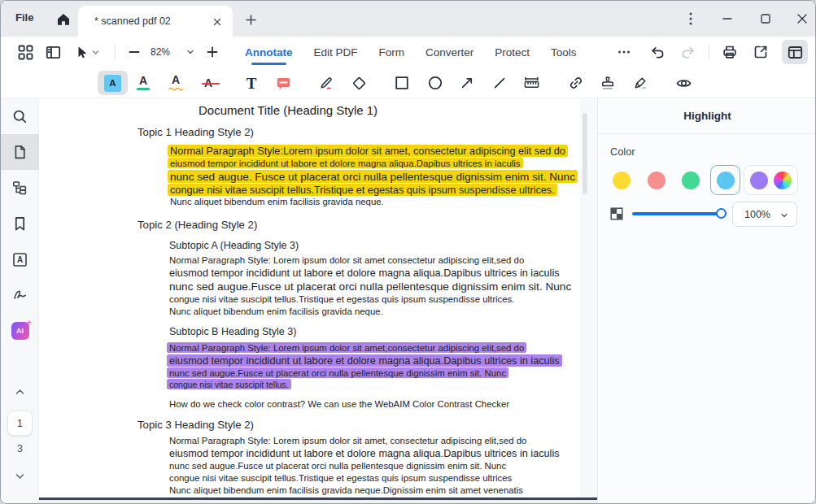 This screenshot has height=504, width=816. I want to click on note-line: How do we check color contrast? We can u…, so click(374, 405).